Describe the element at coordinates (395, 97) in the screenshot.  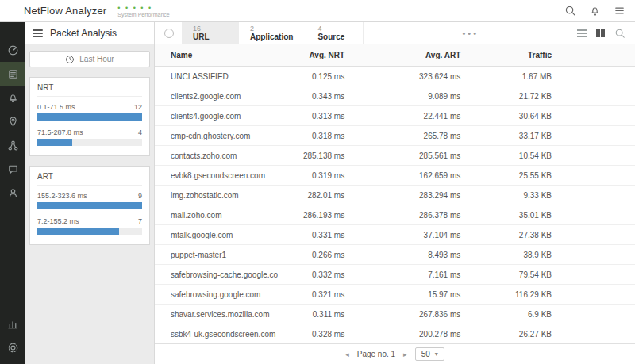
I see `table-row: clients2.google.com0.343 ms9.089 ms21.72…` at that location.